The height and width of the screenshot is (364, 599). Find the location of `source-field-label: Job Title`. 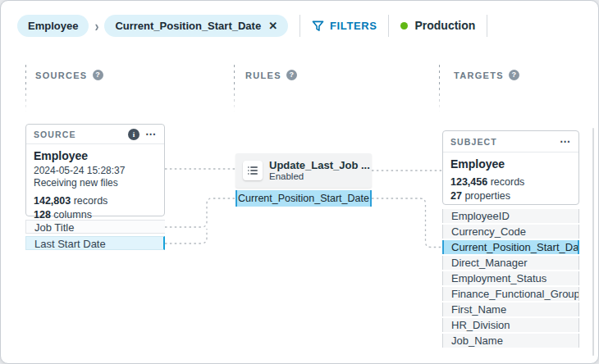

source-field-label: Job Title is located at coordinates (54, 228).